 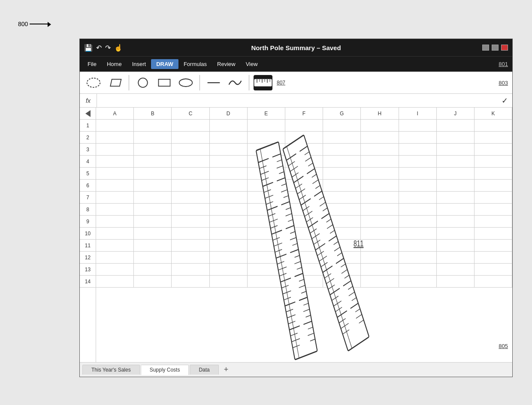 I want to click on oval-tool, so click(x=186, y=83).